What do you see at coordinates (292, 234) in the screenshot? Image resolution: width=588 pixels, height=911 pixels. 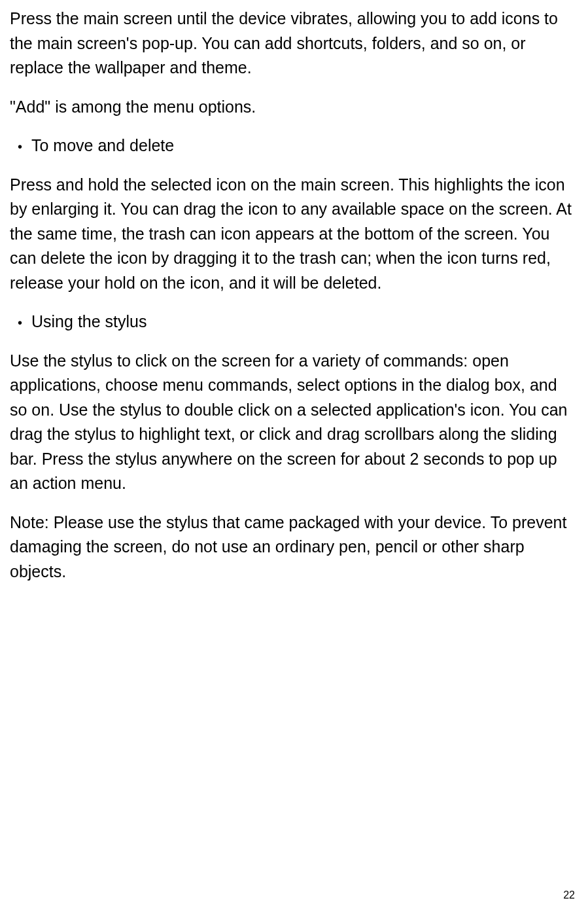 I see `paragraph-move-delete: Press and hold the selected icon on the …` at bounding box center [292, 234].